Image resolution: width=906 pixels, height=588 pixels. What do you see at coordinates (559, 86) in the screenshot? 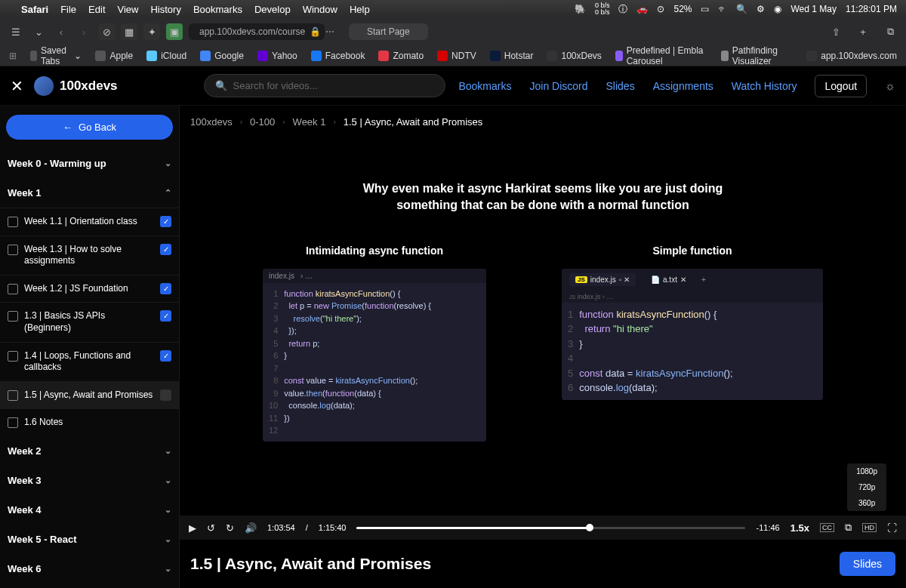
I see `nav-discord: Join Discord` at bounding box center [559, 86].